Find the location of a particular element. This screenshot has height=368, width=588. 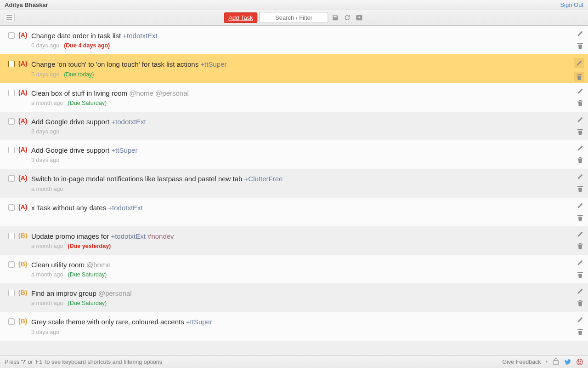

task-row: (B)Find an improv group @personala month… is located at coordinates (294, 298).